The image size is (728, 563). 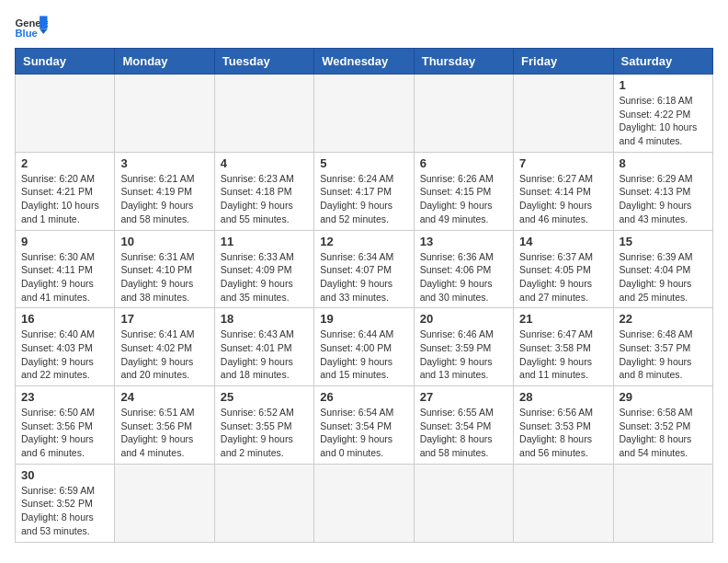 What do you see at coordinates (364, 62) in the screenshot?
I see `day-header-wednesday: Wednesday` at bounding box center [364, 62].